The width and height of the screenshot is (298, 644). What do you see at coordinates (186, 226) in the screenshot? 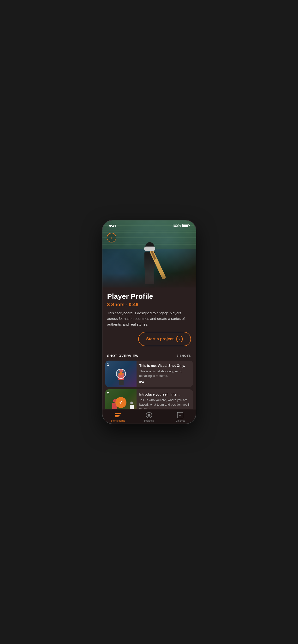
I see `battery-fill` at bounding box center [186, 226].